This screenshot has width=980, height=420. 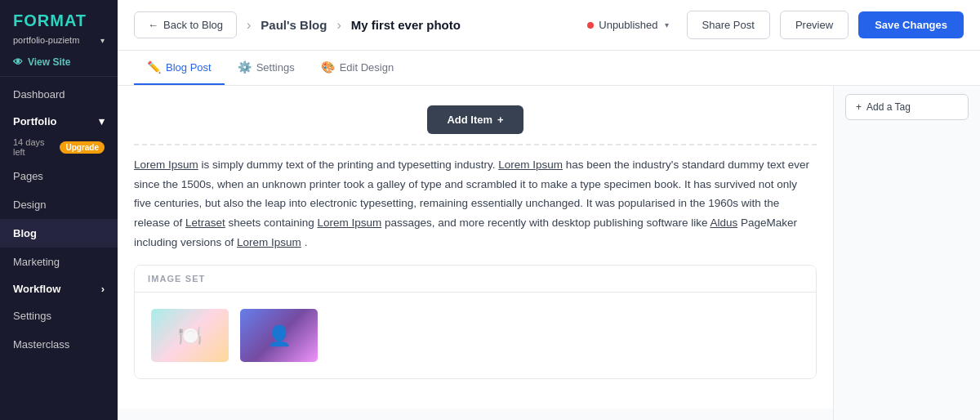 I want to click on sidebar-item-marketing: Marketing, so click(x=59, y=261).